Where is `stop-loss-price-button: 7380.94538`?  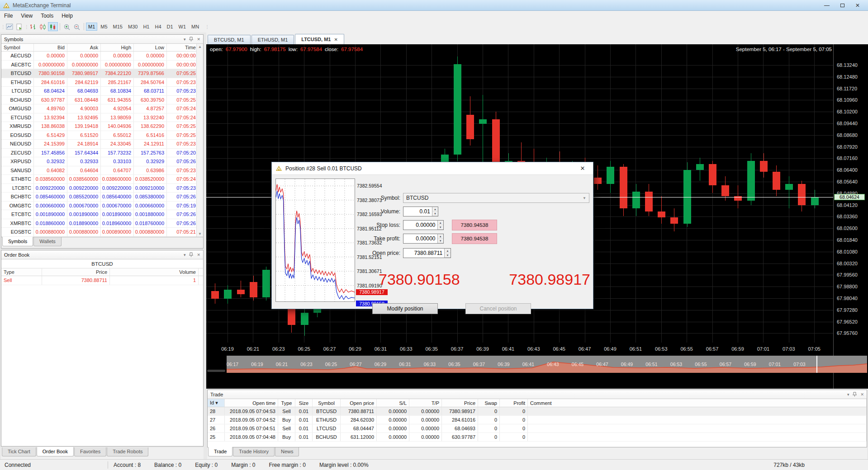 stop-loss-price-button: 7380.94538 is located at coordinates (474, 225).